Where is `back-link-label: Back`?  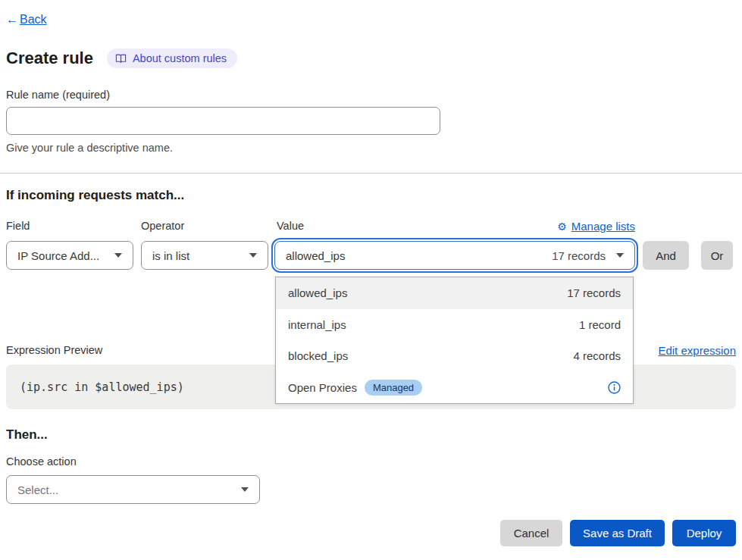
back-link-label: Back is located at coordinates (33, 20).